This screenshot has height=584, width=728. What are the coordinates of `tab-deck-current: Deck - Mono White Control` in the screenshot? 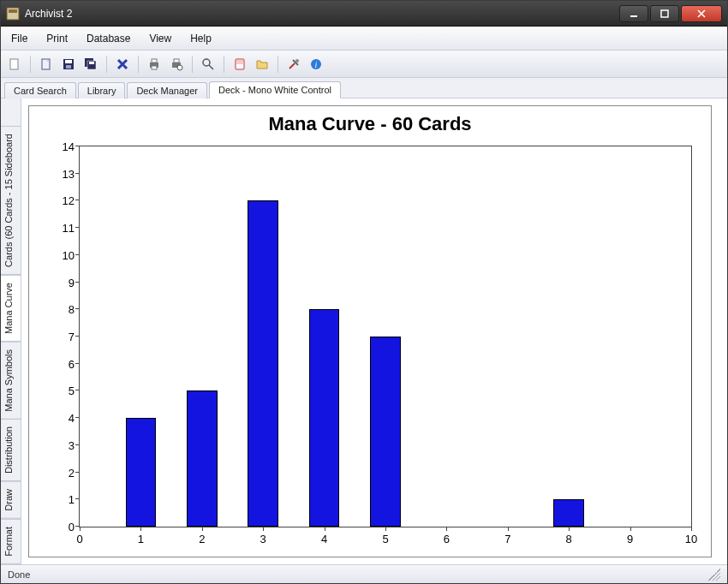 It's located at (275, 90).